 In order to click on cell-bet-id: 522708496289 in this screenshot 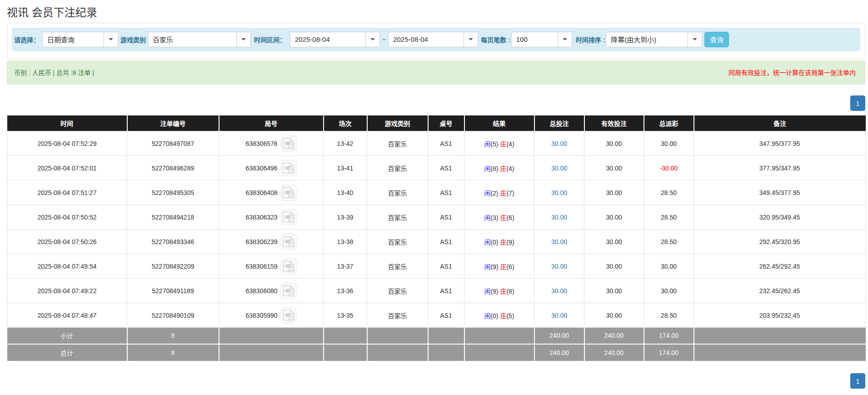, I will do `click(173, 168)`.